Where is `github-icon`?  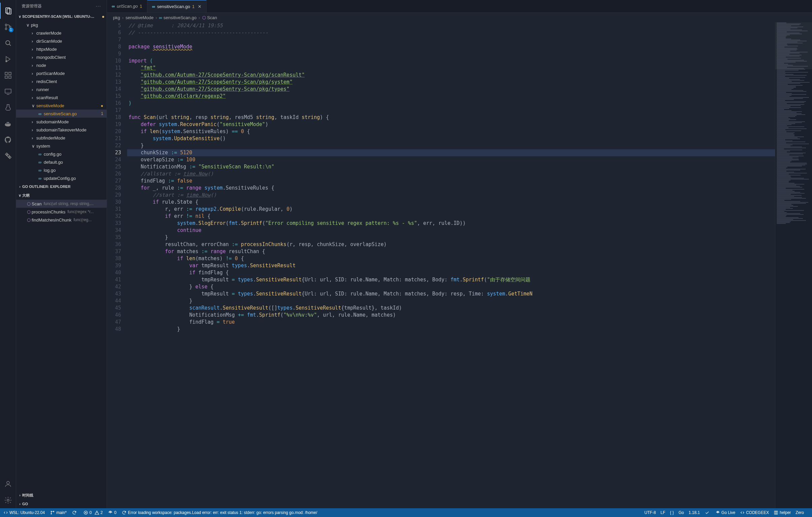
github-icon is located at coordinates (8, 140).